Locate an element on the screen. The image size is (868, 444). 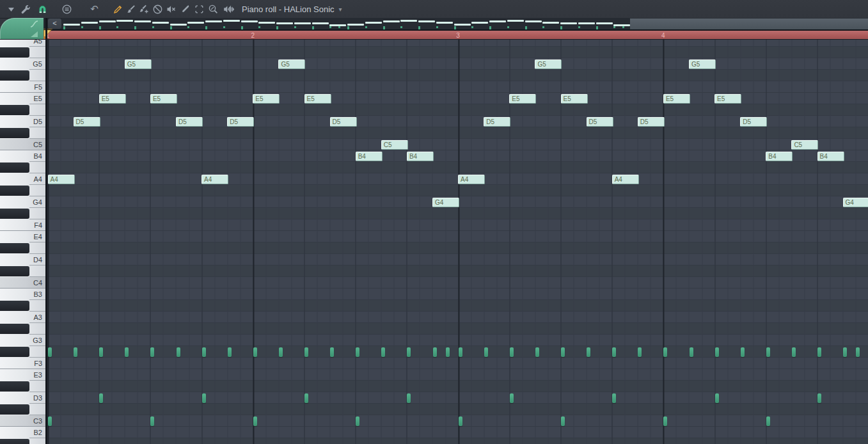
piano-key-fs4 is located at coordinates (23, 214).